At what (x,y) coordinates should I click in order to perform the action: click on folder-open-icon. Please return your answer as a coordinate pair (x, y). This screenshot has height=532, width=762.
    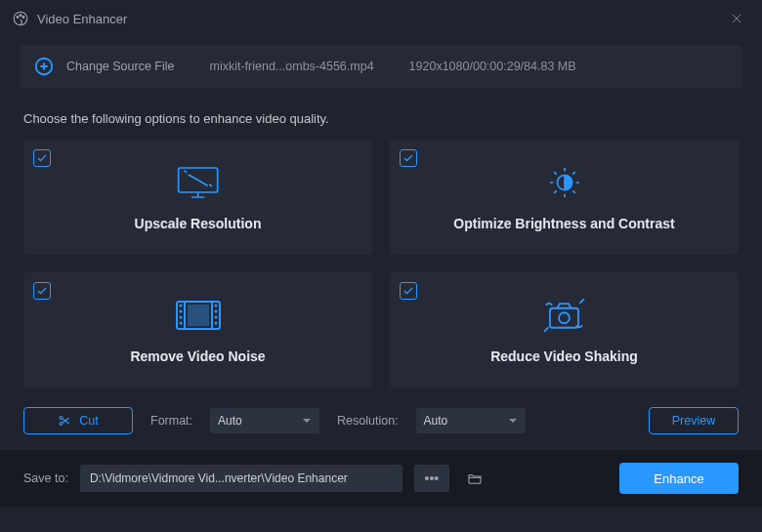
    Looking at the image, I should click on (475, 478).